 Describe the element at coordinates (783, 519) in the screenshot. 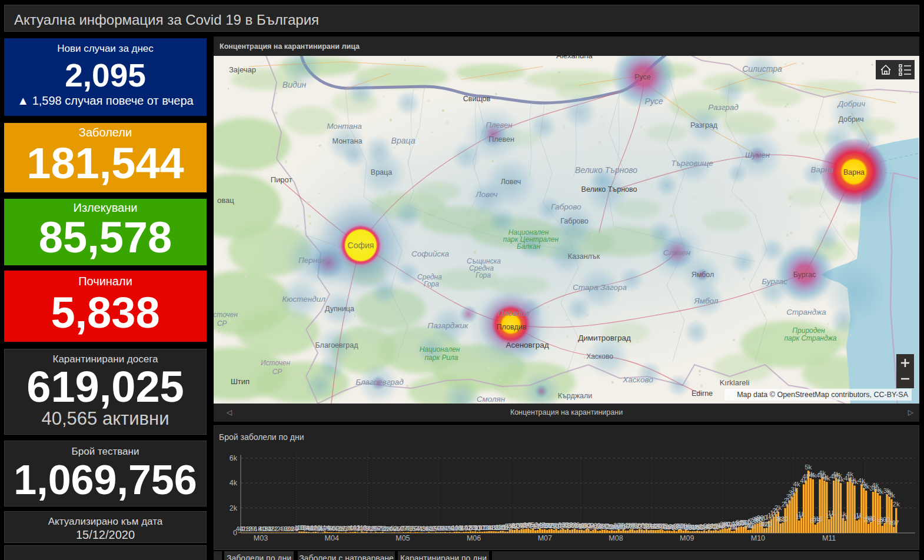

I see `svg-text: 830` at that location.